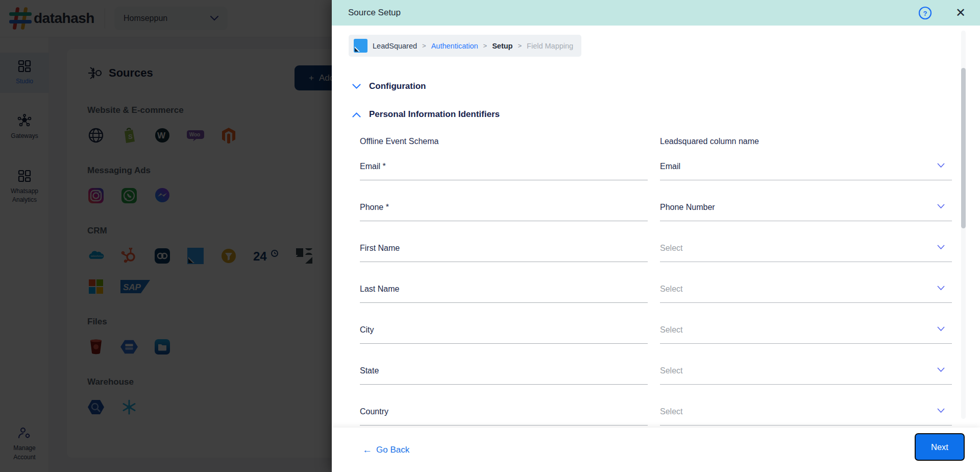  What do you see at coordinates (806, 218) in the screenshot?
I see `column-select-phone: Phone Number` at bounding box center [806, 218].